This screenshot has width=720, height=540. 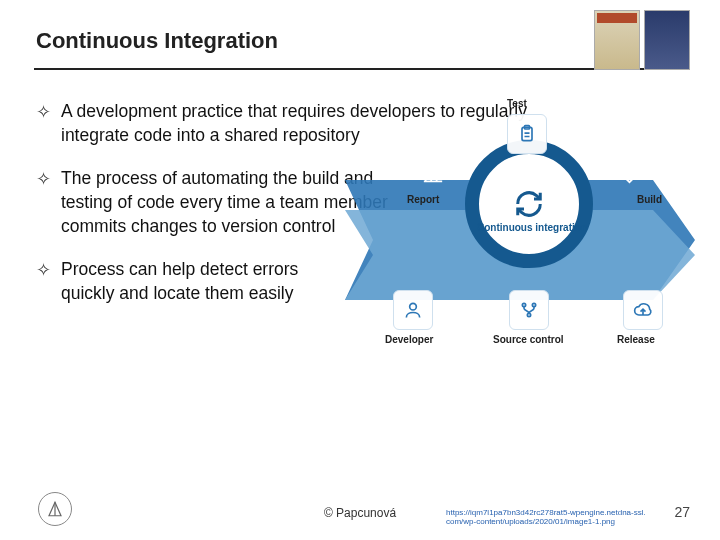 What do you see at coordinates (226, 202) in the screenshot?
I see `bullet-text: The process of automating the build and …` at bounding box center [226, 202].